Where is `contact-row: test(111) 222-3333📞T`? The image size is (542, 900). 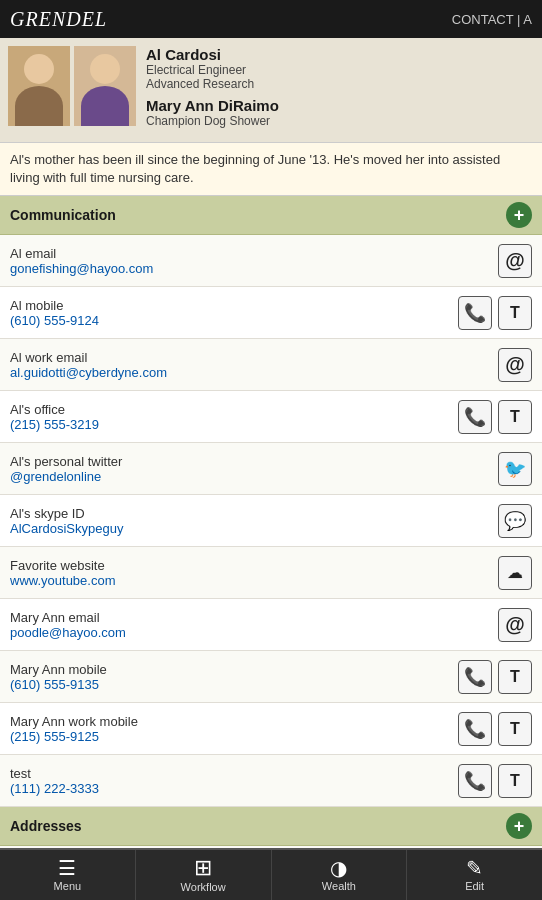
contact-row: test(111) 222-3333📞T is located at coordinates (271, 781).